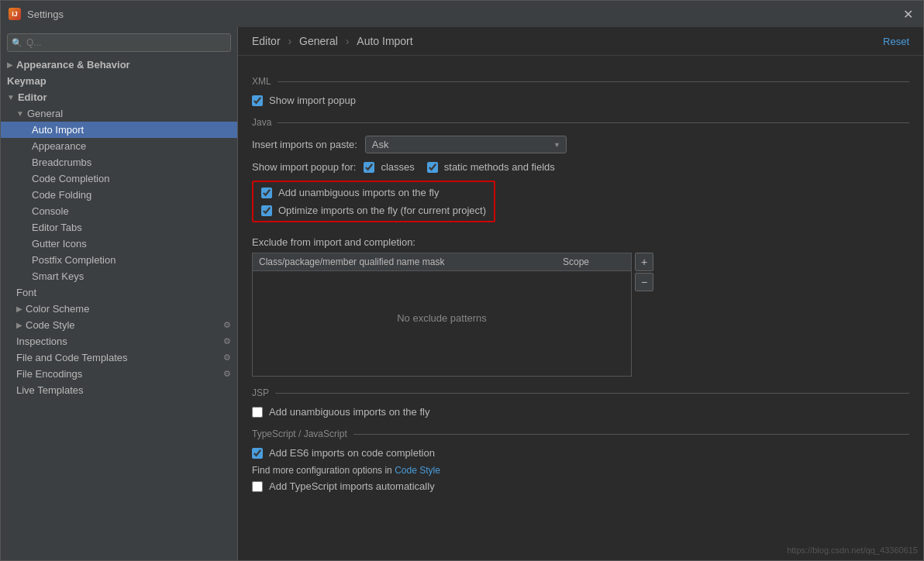 The width and height of the screenshot is (924, 561). I want to click on search-icon: 🔍, so click(17, 43).